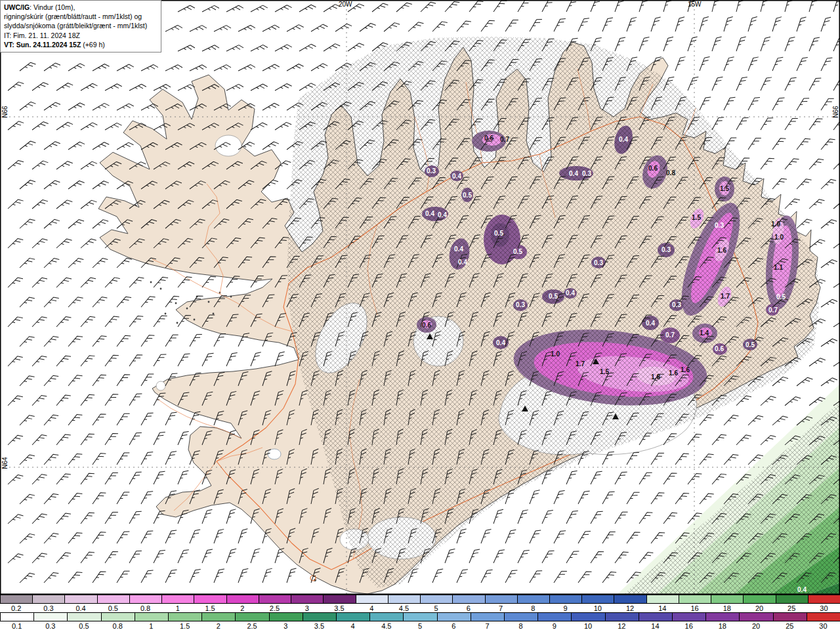 The image size is (840, 630). What do you see at coordinates (505, 139) in the screenshot?
I see `precip-value: 0.7` at bounding box center [505, 139].